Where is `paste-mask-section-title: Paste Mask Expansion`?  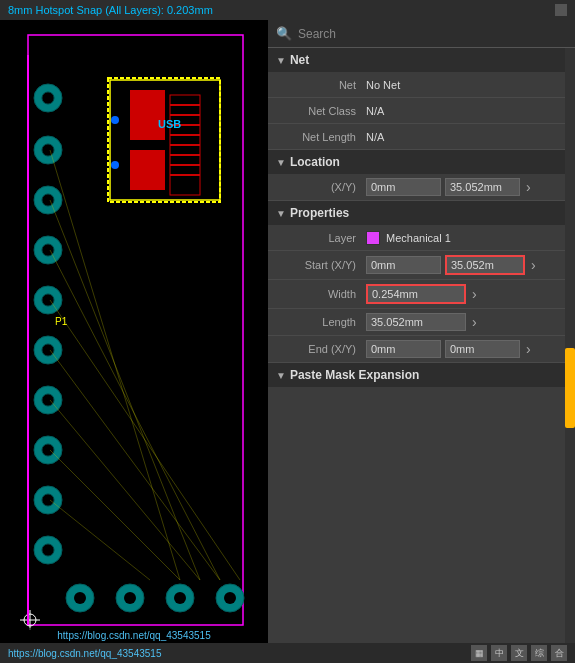
paste-mask-section-title: Paste Mask Expansion is located at coordinates (354, 375).